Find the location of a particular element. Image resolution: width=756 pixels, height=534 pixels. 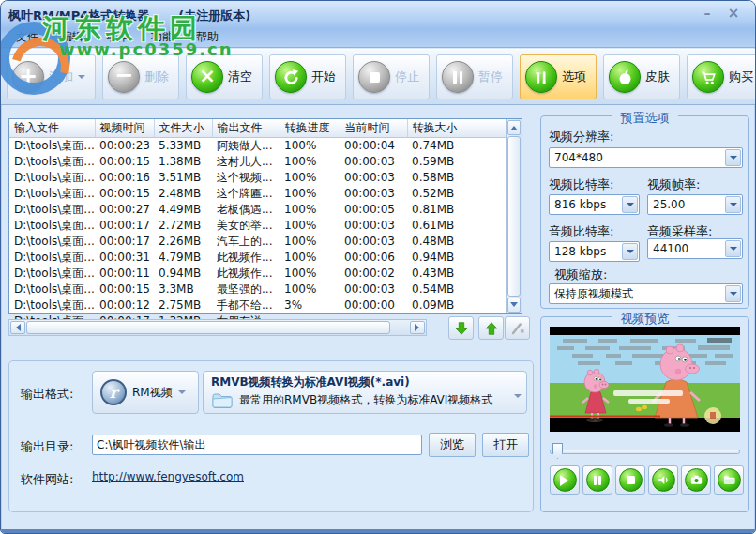

table-cell: 00:00:31 is located at coordinates (124, 257).